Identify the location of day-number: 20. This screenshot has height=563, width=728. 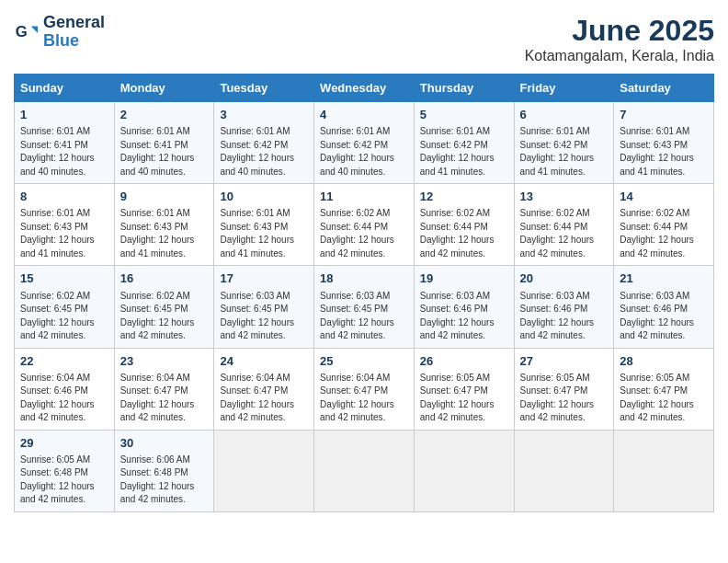
(564, 279).